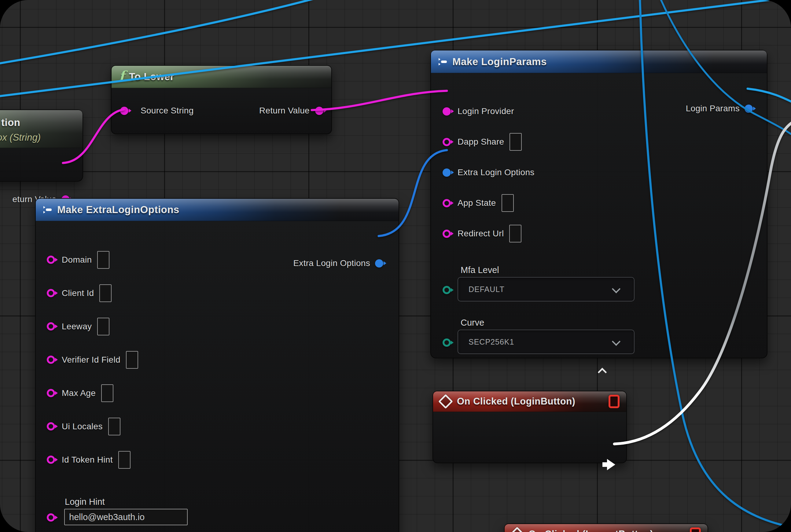 The width and height of the screenshot is (791, 532). What do you see at coordinates (332, 263) in the screenshot?
I see `pin-label: Extra Login Options` at bounding box center [332, 263].